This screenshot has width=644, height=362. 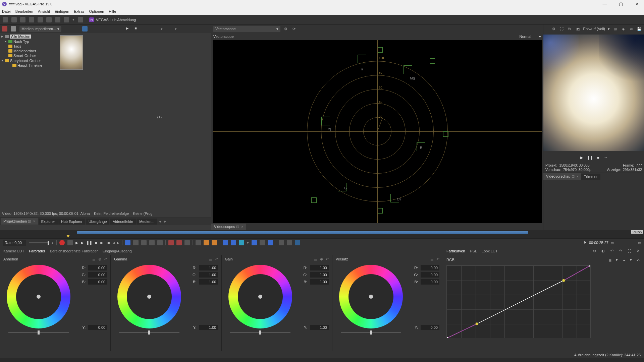 What do you see at coordinates (624, 260) in the screenshot?
I see `curve-auto-icon: ✦` at bounding box center [624, 260].